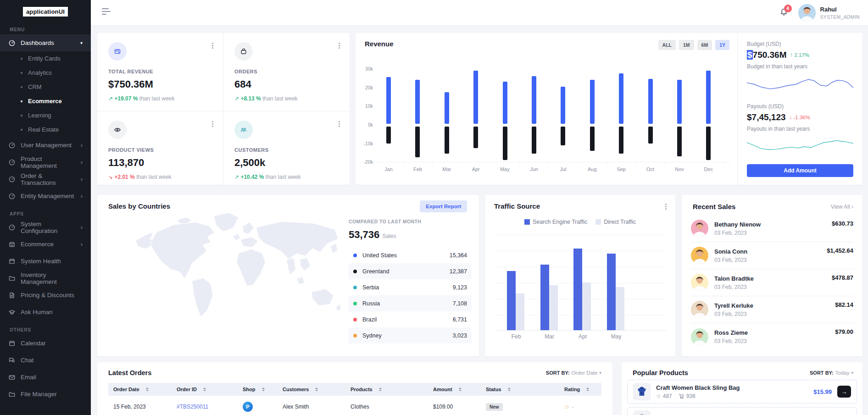  Describe the element at coordinates (366, 144) in the screenshot. I see `y-axis-tick: -10k` at that location.